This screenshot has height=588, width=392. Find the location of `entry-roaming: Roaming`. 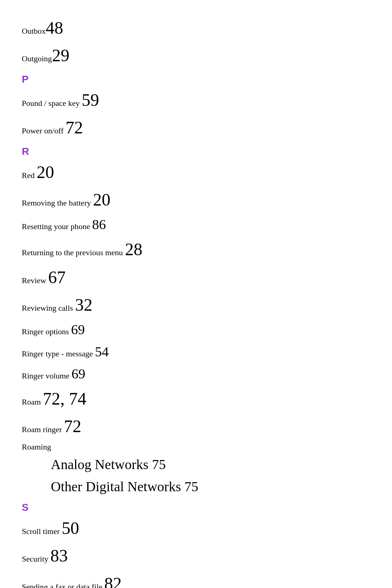

entry-roaming: Roaming is located at coordinates (196, 447).